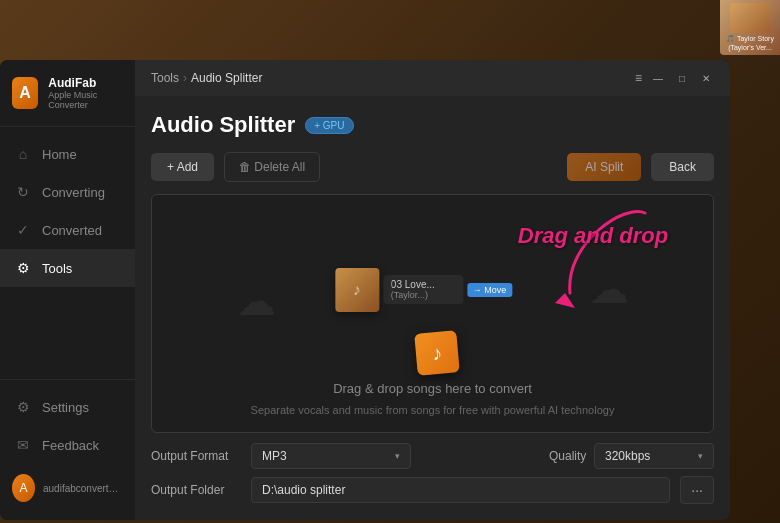 This screenshot has height=523, width=780. Describe the element at coordinates (23, 230) in the screenshot. I see `converted-icon: ✓` at that location.